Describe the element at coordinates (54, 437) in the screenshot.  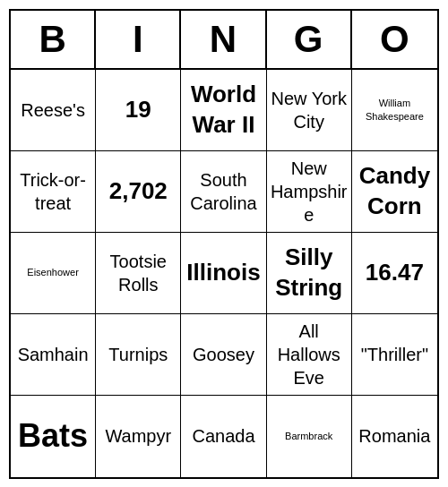
I see `bingo-cell-20: Bats` at that location.